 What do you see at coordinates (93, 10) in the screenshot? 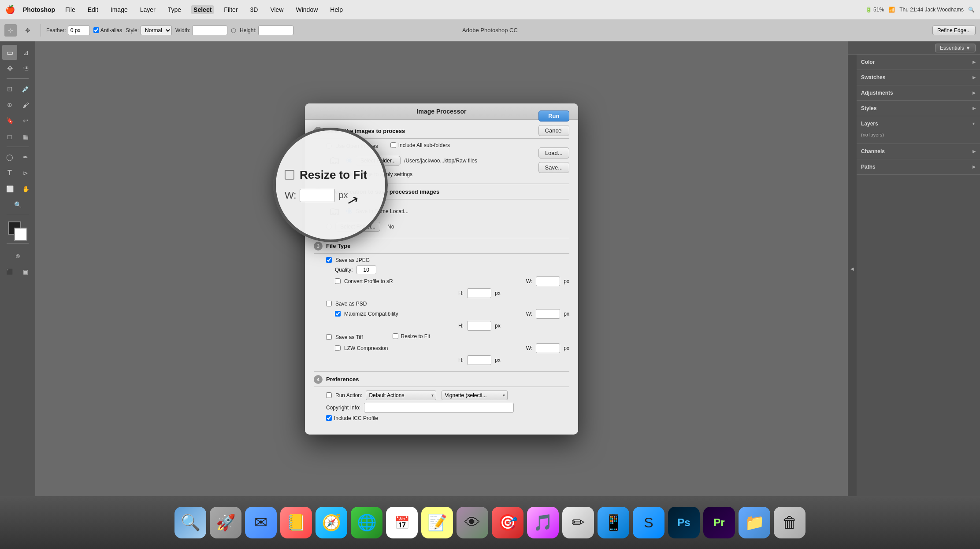
I see `menu-edit: Edit` at bounding box center [93, 10].